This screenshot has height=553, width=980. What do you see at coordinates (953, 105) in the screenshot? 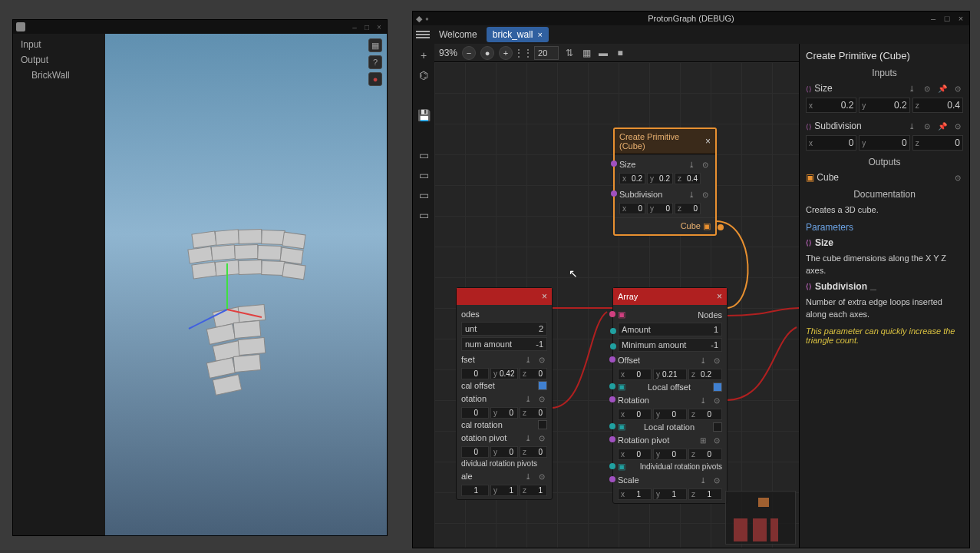
I see `insp-size-z: 0.4` at bounding box center [953, 105].